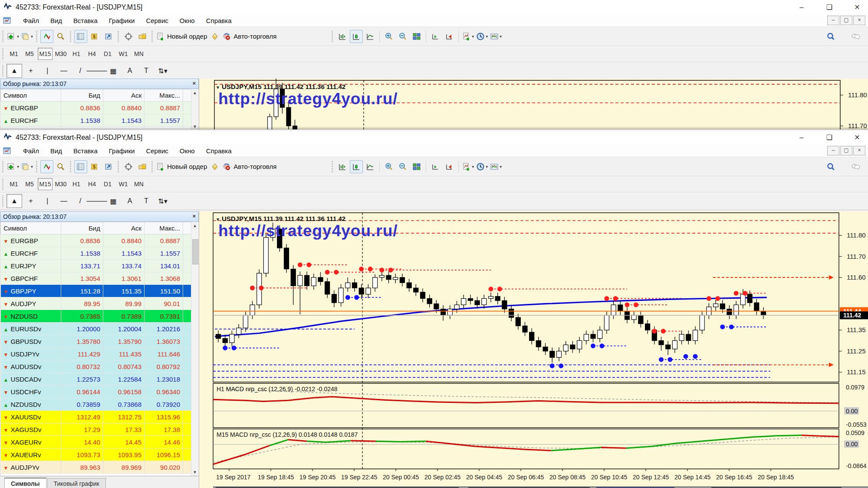 This screenshot has height=488, width=868. I want to click on text-tool-button: A, so click(130, 201).